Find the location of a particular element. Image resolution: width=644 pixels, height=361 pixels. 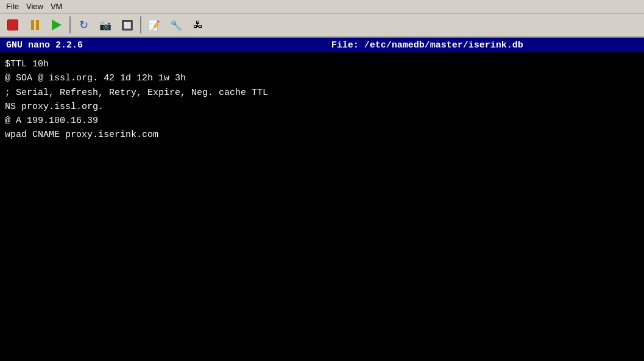

stop-button is located at coordinates (13, 25).